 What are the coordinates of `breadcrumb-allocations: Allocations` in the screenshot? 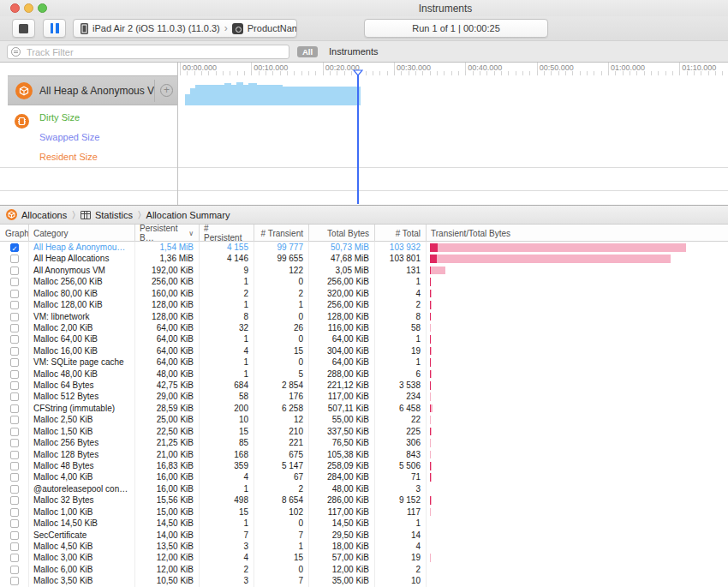 It's located at (33, 214).